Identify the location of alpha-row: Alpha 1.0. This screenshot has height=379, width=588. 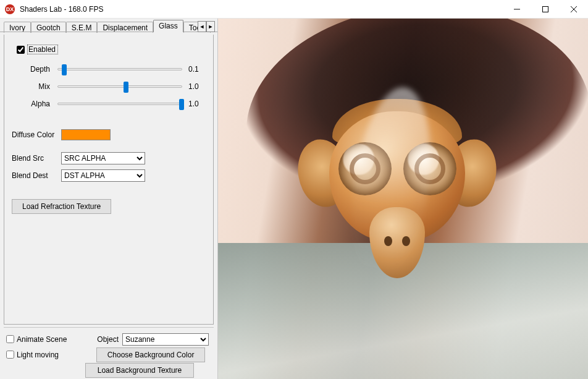
(109, 104).